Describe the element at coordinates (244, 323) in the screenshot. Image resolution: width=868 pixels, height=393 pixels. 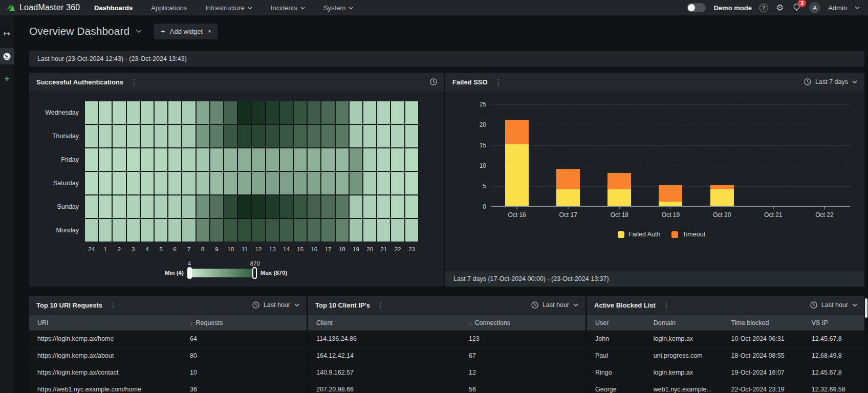
I see `column-header-requests: ↓Requests` at that location.